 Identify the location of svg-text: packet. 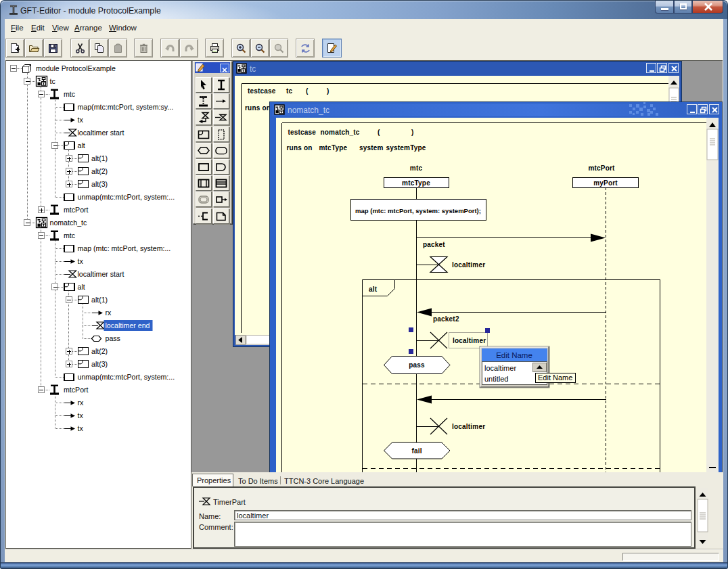
(434, 245).